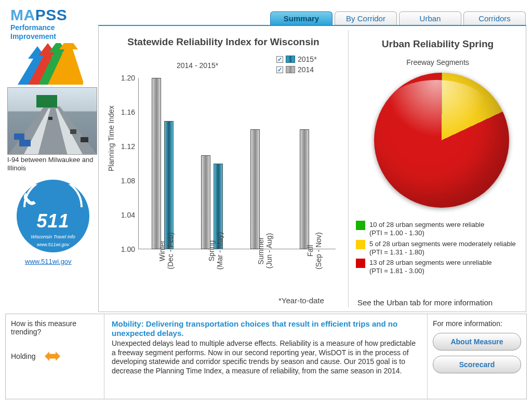 The width and height of the screenshot is (532, 404). Describe the element at coordinates (443, 248) in the screenshot. I see `pie-legend-moderate: 5 of 28 urban segments were moderately r…` at that location.